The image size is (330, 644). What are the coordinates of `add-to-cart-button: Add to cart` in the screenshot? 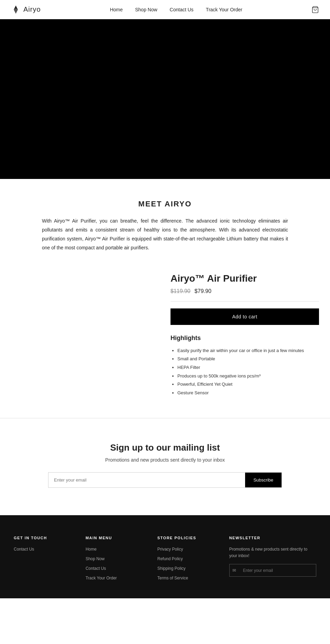 It's located at (245, 317).